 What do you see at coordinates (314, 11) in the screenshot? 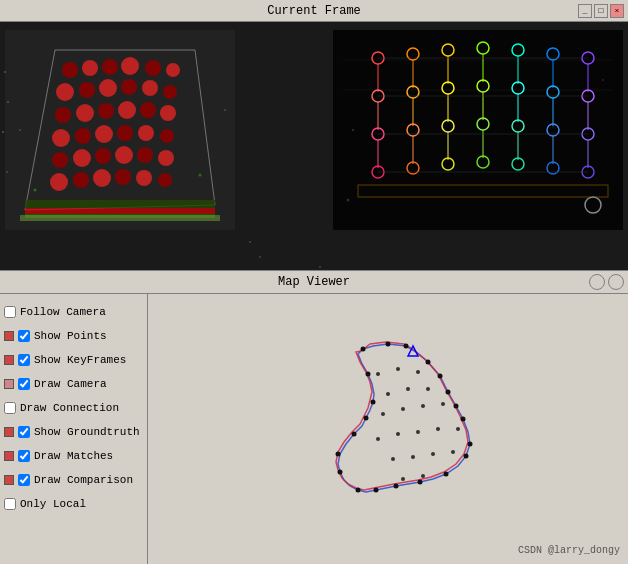
I see `title-bar: Current Frame _ □ ×` at bounding box center [314, 11].